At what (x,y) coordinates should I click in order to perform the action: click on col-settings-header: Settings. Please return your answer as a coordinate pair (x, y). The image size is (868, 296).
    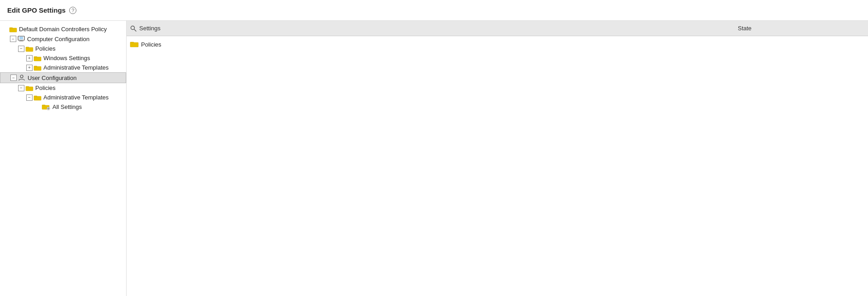
    Looking at the image, I should click on (434, 28).